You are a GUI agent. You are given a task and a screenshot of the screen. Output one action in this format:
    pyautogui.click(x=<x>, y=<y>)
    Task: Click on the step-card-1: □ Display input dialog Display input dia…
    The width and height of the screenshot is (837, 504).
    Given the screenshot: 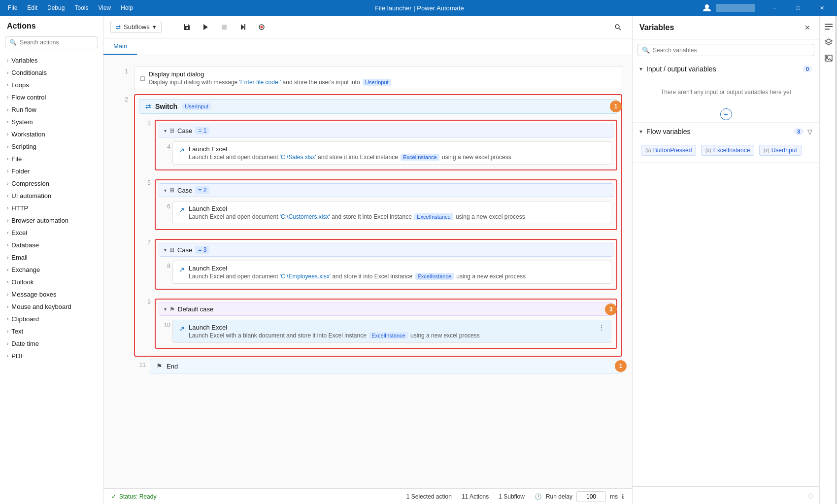 What is the action you would take?
    pyautogui.click(x=378, y=78)
    